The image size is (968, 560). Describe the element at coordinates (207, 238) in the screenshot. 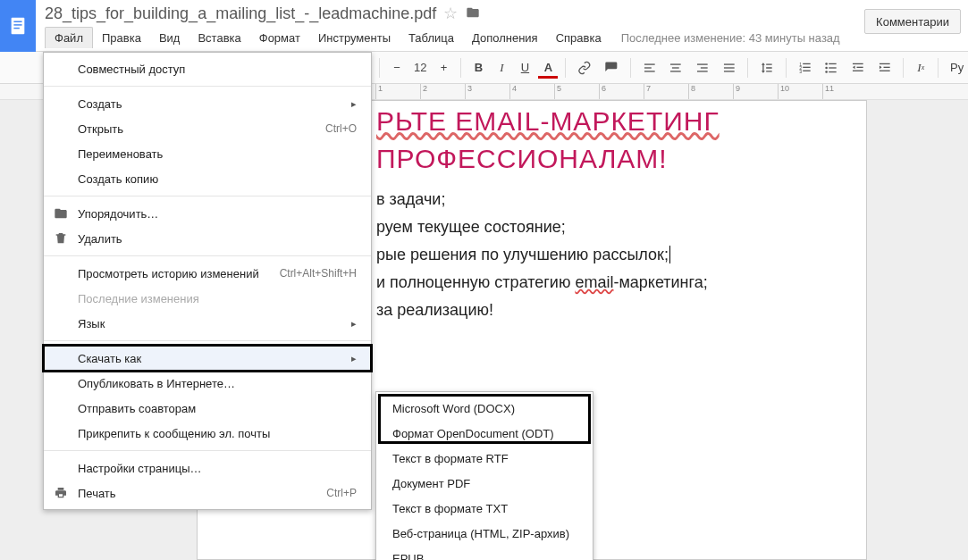

I see `menu-delete: Удалить` at that location.